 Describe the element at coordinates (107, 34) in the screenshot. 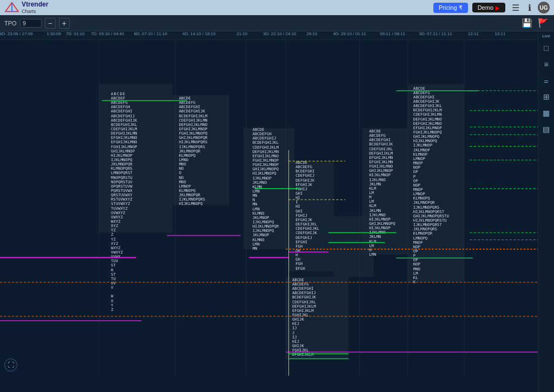

I see `time-label-3: 7D: 03:10 / 04:40` at that location.